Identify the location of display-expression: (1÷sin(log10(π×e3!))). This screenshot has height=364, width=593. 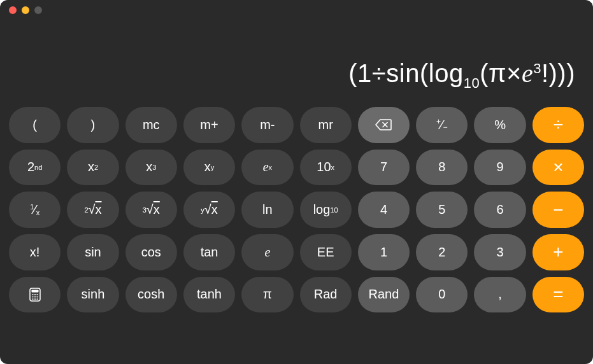
(462, 75).